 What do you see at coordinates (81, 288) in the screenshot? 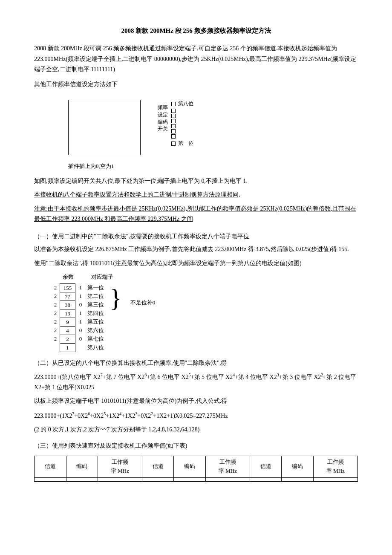
I see `row1-remainder: 1` at bounding box center [81, 288].